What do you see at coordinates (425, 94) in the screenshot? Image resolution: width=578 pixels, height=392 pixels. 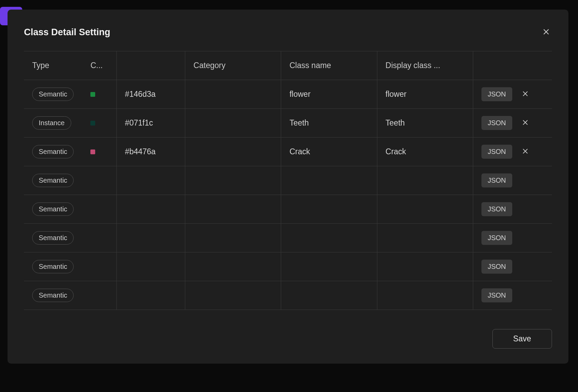 I see `display-cell: flower` at bounding box center [425, 94].